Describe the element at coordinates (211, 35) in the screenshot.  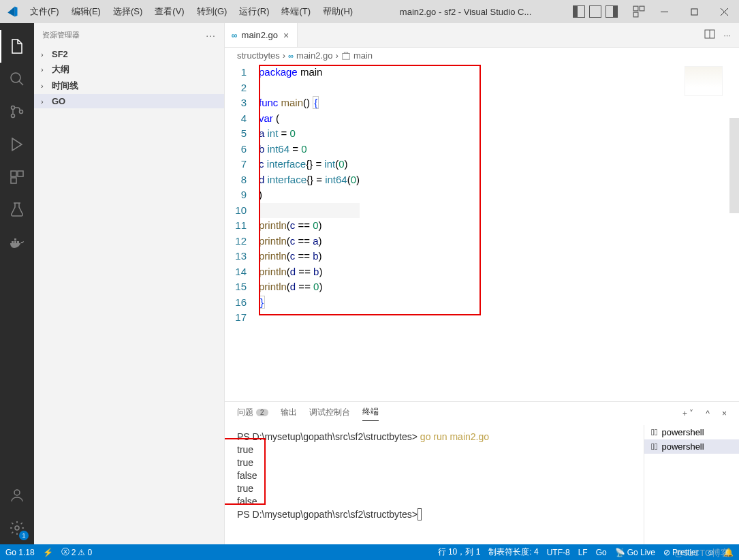
I see `sidebar-more-icon: ···` at that location.